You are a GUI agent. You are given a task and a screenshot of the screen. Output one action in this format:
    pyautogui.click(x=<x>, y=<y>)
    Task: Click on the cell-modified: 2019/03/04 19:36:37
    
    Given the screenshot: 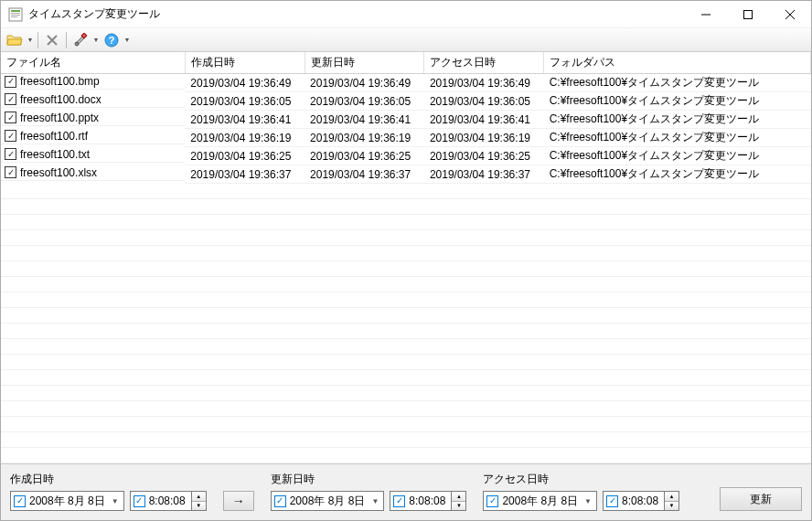 What is the action you would take?
    pyautogui.click(x=364, y=175)
    